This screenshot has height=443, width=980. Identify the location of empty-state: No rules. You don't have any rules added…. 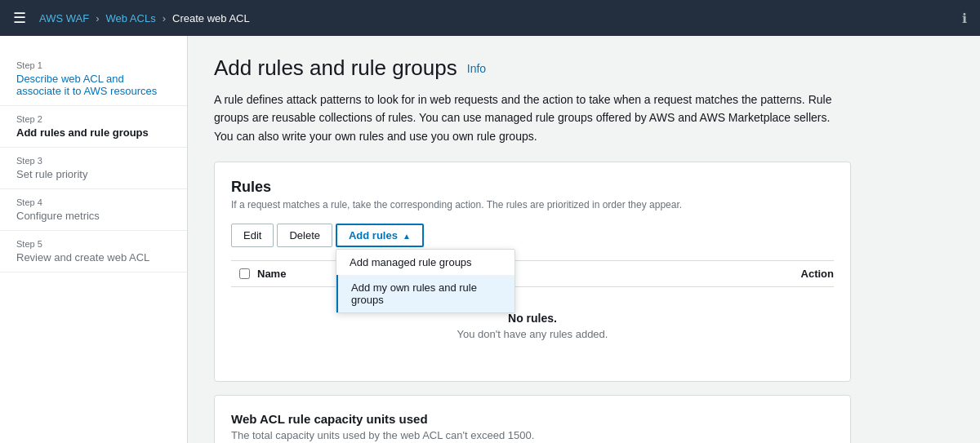
(532, 326).